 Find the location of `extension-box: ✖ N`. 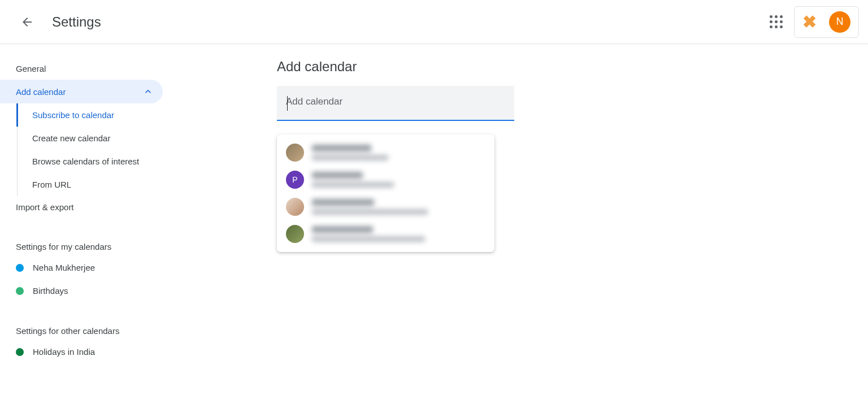

extension-box: ✖ N is located at coordinates (826, 22).